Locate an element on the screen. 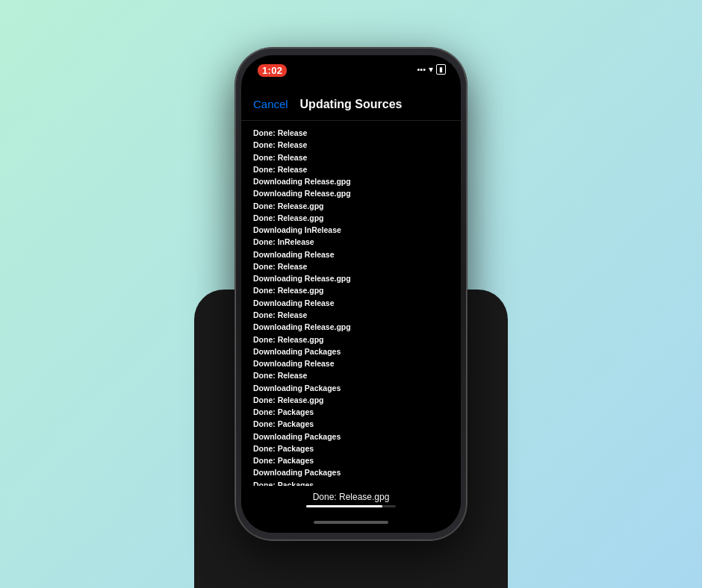  battery-container: ▮ is located at coordinates (441, 69).